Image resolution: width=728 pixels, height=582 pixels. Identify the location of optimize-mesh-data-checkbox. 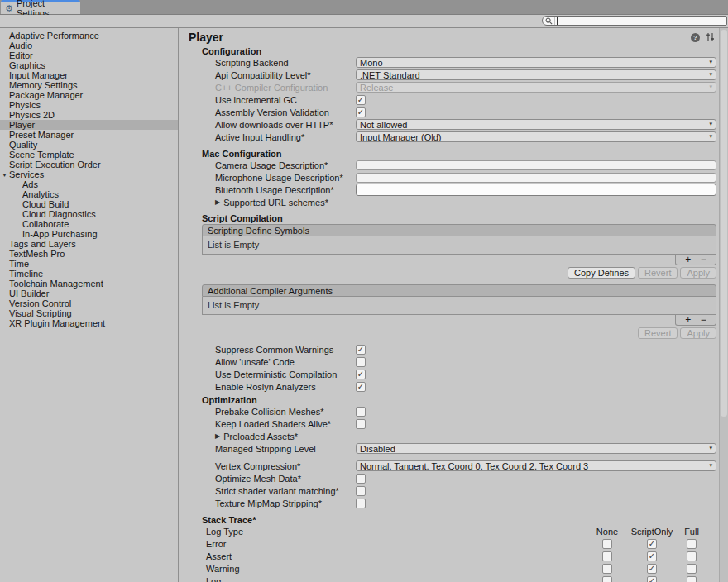
(361, 479).